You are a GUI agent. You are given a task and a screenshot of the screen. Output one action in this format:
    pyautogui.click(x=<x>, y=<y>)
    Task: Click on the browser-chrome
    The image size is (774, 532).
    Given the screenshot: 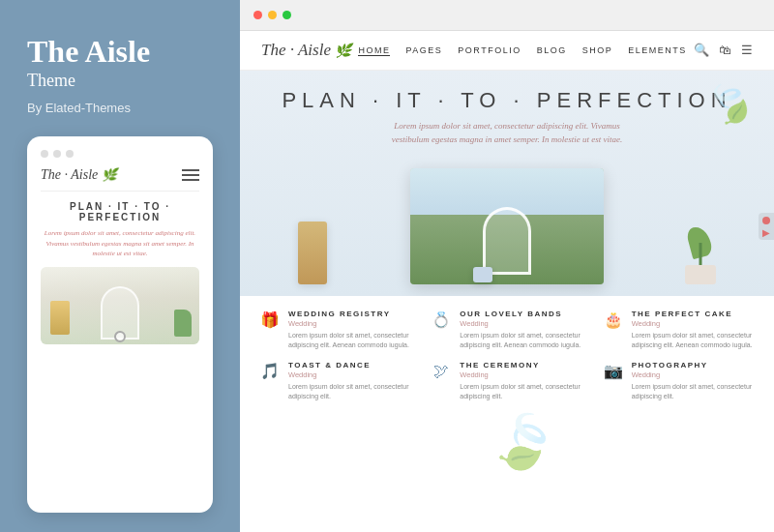 What is the action you would take?
    pyautogui.click(x=507, y=15)
    